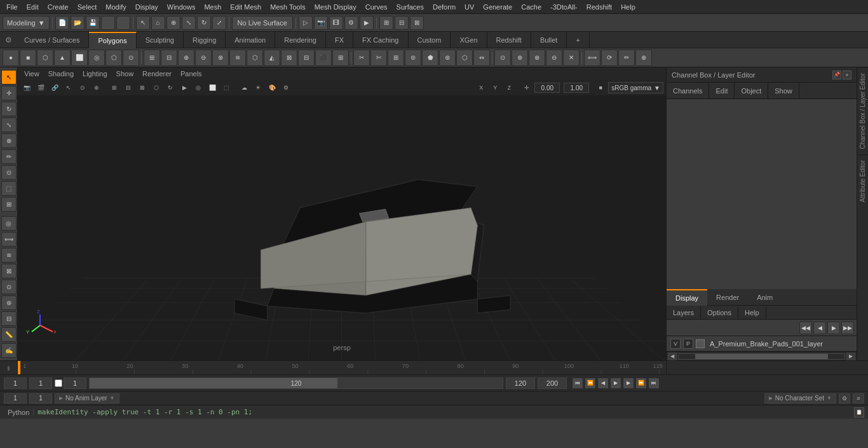  I want to click on panel-close-btn: ×, so click(847, 75).